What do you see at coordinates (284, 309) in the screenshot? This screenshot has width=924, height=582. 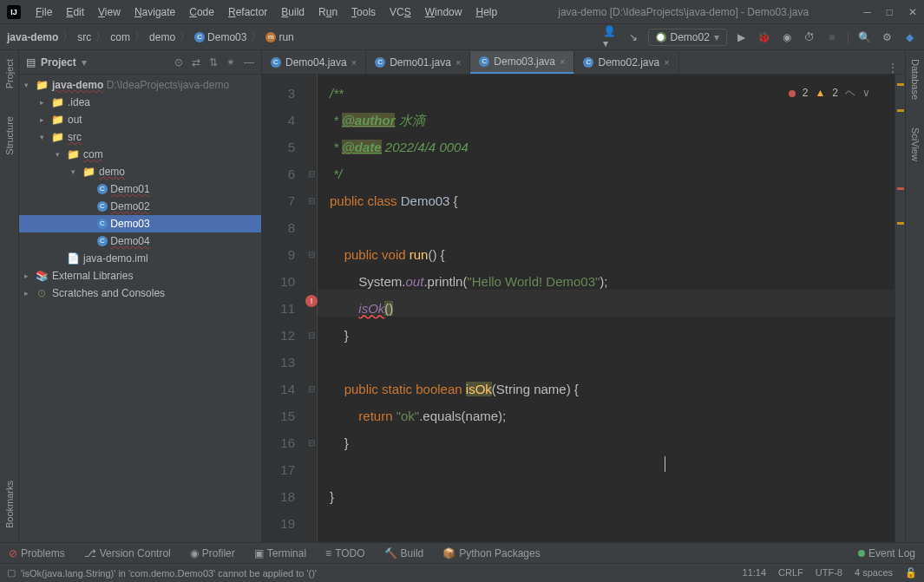 I see `line-numbers: 345 678 91011 121314 151617 1819` at bounding box center [284, 309].